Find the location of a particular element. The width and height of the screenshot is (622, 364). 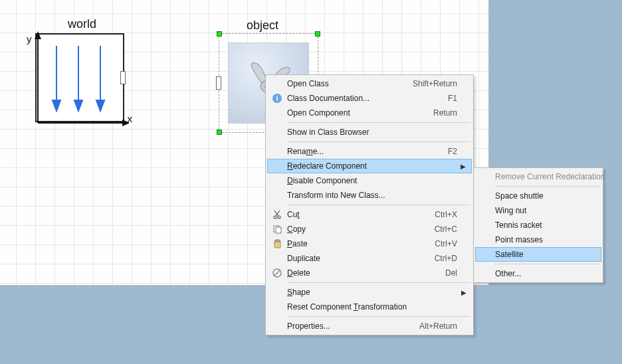

redeclare-submenu: Remove Current Redeclaration Space shutt… is located at coordinates (538, 225).